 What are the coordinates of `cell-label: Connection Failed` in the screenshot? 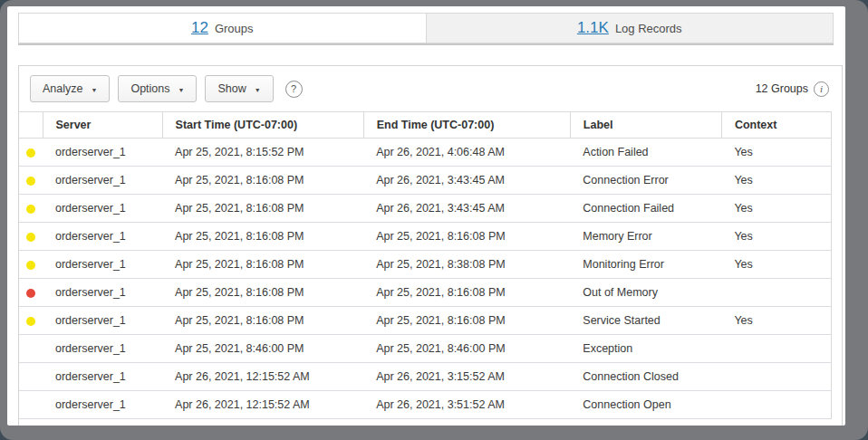 It's located at (645, 208).